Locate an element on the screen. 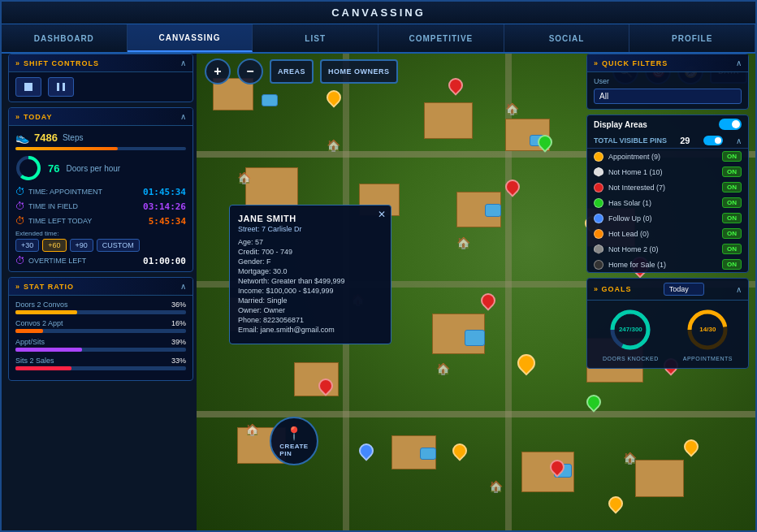 This screenshot has height=532, width=757. filter-home-for-sale-dot is located at coordinates (599, 265).